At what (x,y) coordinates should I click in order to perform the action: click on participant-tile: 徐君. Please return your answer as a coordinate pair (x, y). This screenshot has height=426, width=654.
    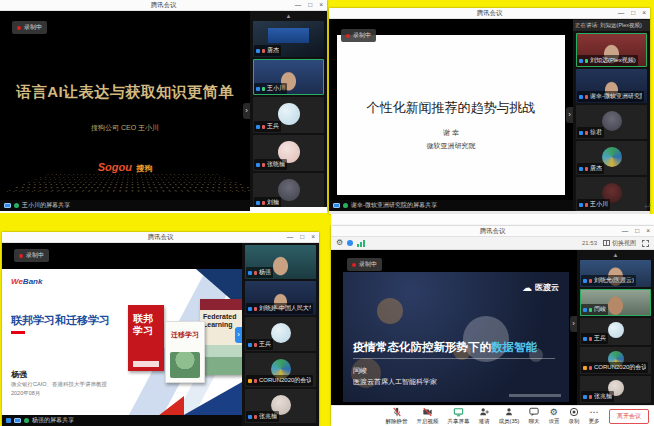
    Looking at the image, I should click on (612, 122).